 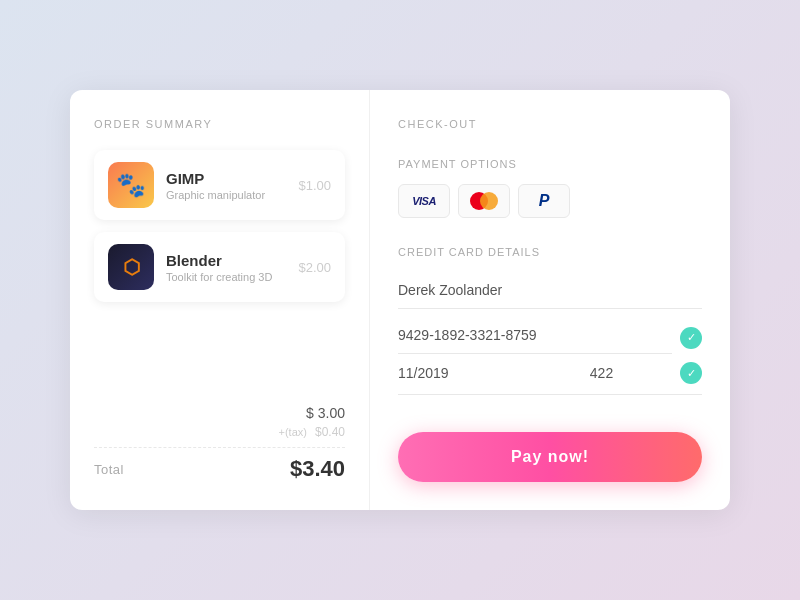 I want to click on gimp-desc: Graphic manipulator, so click(x=226, y=195).